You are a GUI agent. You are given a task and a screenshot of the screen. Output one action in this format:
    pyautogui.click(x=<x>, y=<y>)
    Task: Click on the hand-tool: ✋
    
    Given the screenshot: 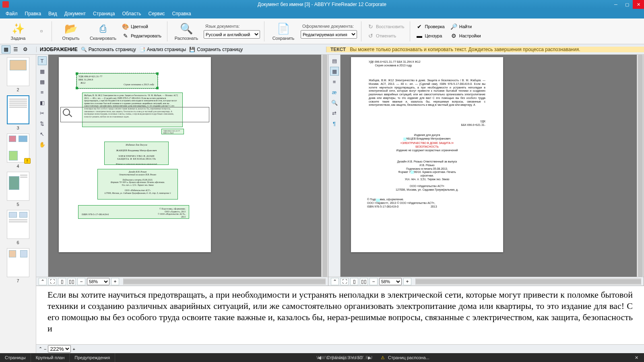 What is the action you would take?
    pyautogui.click(x=42, y=144)
    